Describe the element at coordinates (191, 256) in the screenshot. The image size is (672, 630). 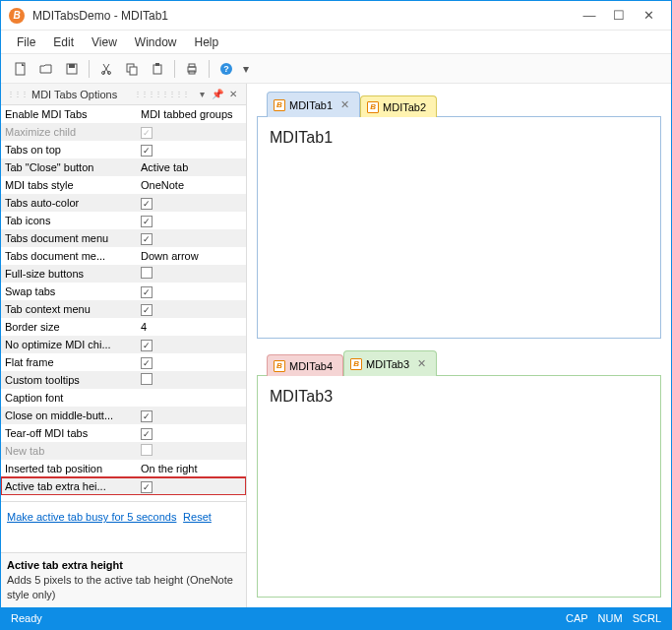
I see `option-value: Down arrow` at that location.